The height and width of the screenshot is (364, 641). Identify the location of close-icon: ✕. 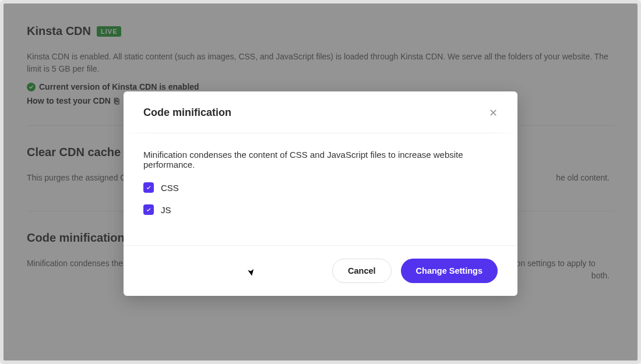
(493, 113).